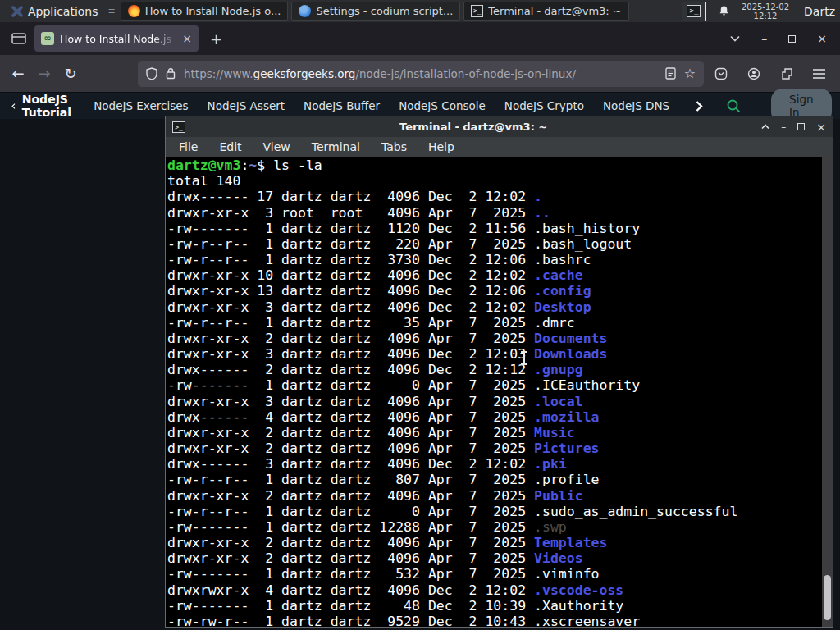 This screenshot has width=840, height=630. What do you see at coordinates (500, 512) in the screenshot?
I see `terminal-line: -rw-r--r-- 1 dartz dartz 0 Apr 7 2025 .s…` at bounding box center [500, 512].